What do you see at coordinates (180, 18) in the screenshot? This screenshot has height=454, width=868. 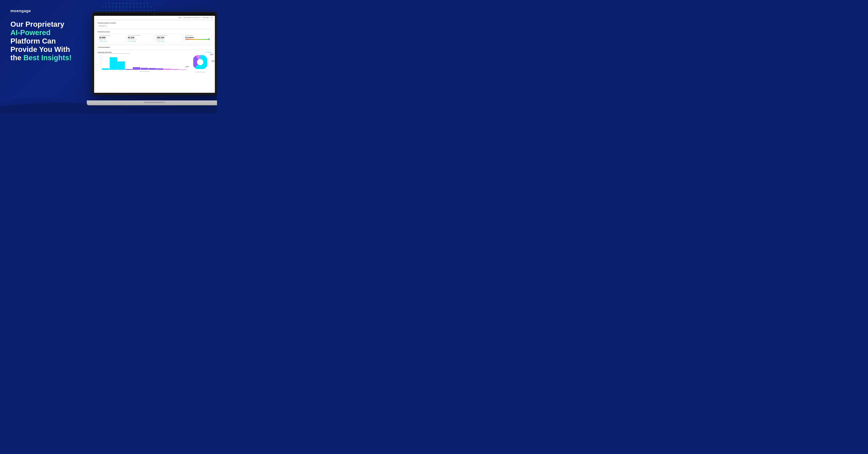 I see `live-indicator: Live` at bounding box center [180, 18].